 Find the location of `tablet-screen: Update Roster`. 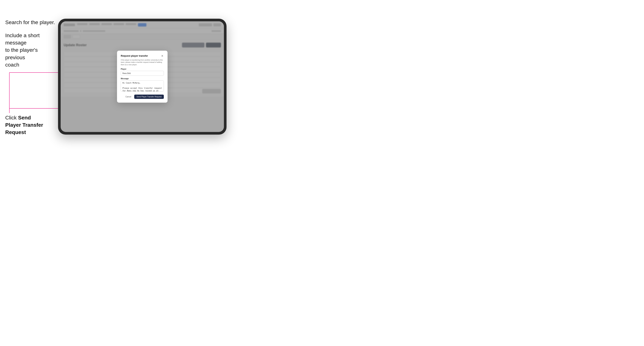

tablet-screen: Update Roster is located at coordinates (142, 77).